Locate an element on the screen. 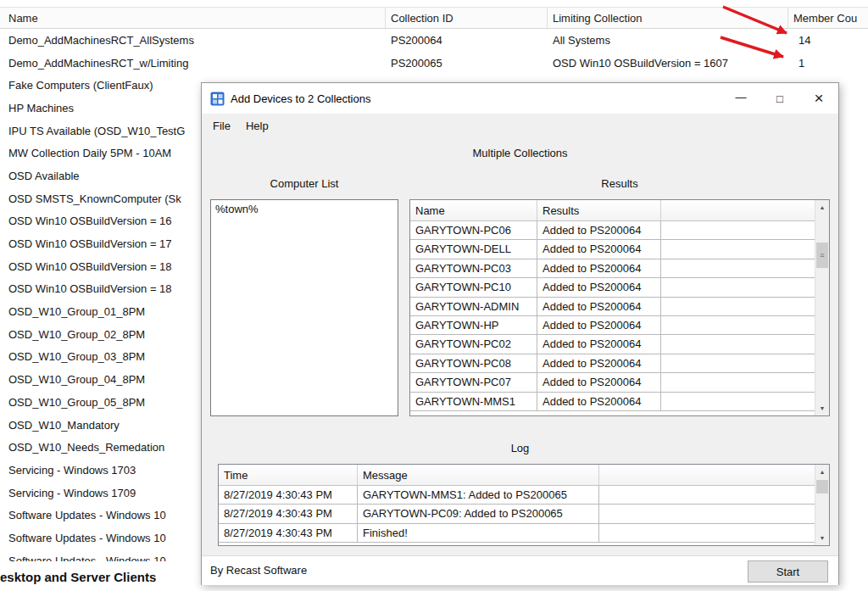 The width and height of the screenshot is (868, 591). computer-list-input: %town% is located at coordinates (304, 308).